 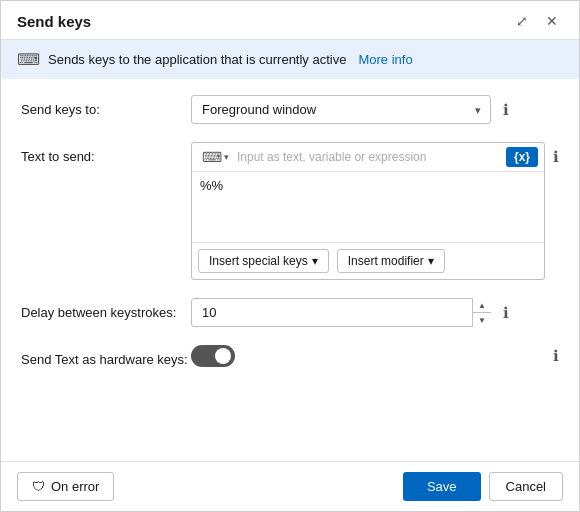 I want to click on info-banner: ⌨ Sends keys to the application that is …, so click(x=290, y=60).